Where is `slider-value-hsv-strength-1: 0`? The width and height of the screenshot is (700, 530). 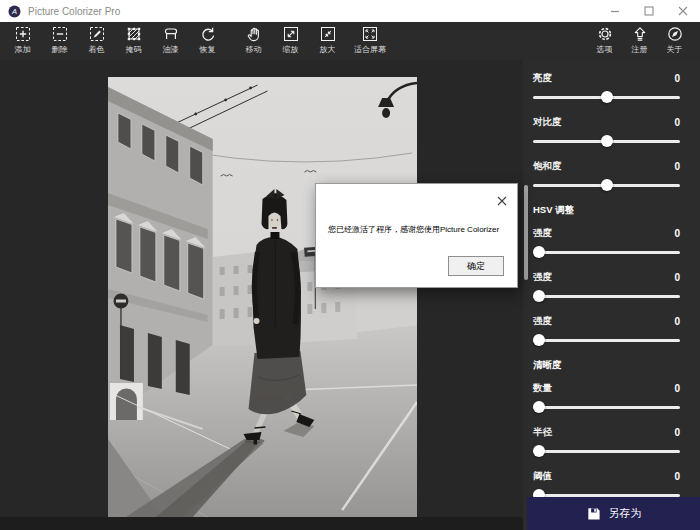
slider-value-hsv-strength-1: 0 is located at coordinates (677, 234).